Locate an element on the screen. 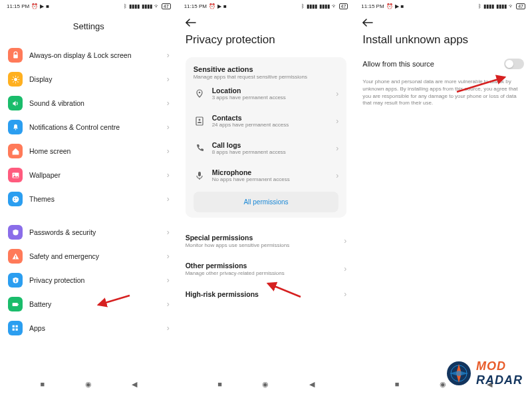 The width and height of the screenshot is (532, 394). permission-location: Location3 apps have permanent access› is located at coordinates (266, 93).